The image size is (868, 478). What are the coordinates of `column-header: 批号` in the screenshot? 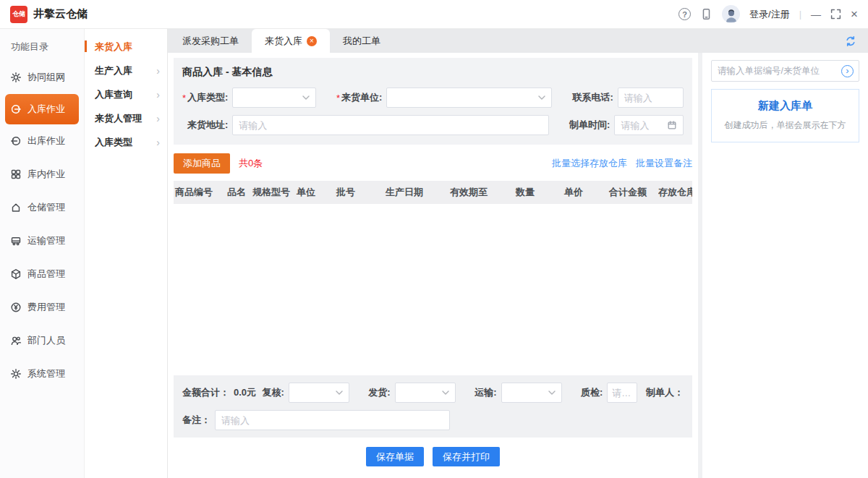 It's located at (346, 192).